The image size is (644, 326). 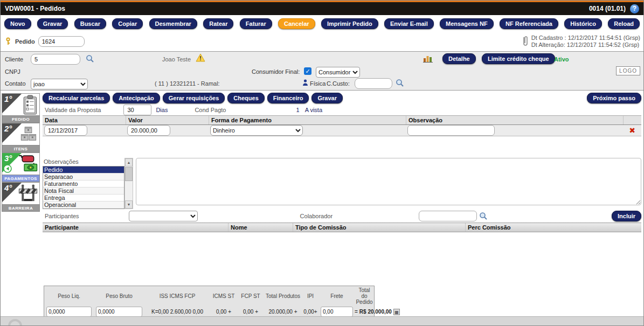 I want to click on faturar-button: Faturar, so click(x=256, y=24).